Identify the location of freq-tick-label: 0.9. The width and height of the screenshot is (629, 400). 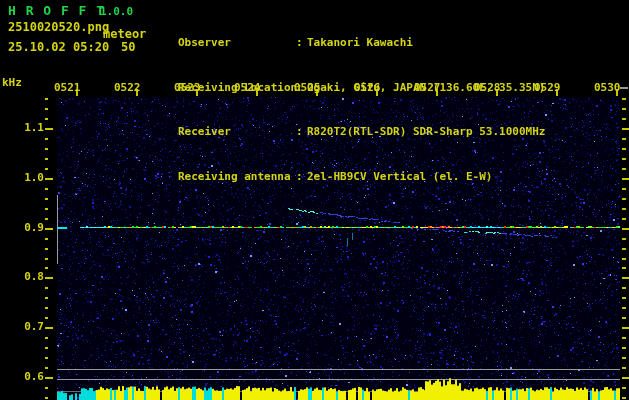
(24, 228).